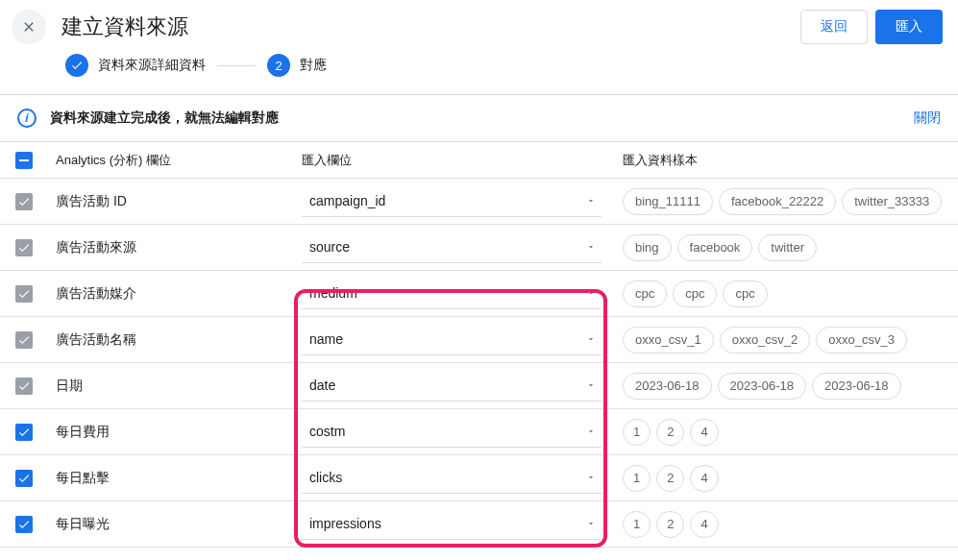 The image size is (958, 560). What do you see at coordinates (175, 202) in the screenshot?
I see `analytics-field-label: 廣告活動 ID` at bounding box center [175, 202].